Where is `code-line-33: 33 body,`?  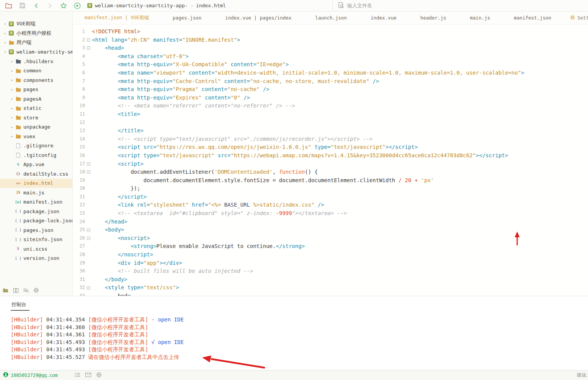
code-line-33: 33 body, is located at coordinates (330, 294).